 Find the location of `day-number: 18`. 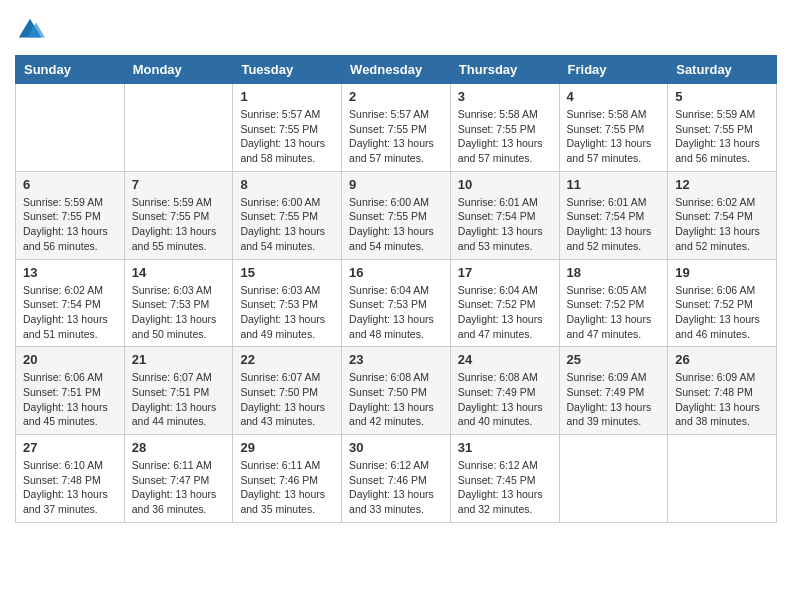

day-number: 18 is located at coordinates (614, 272).